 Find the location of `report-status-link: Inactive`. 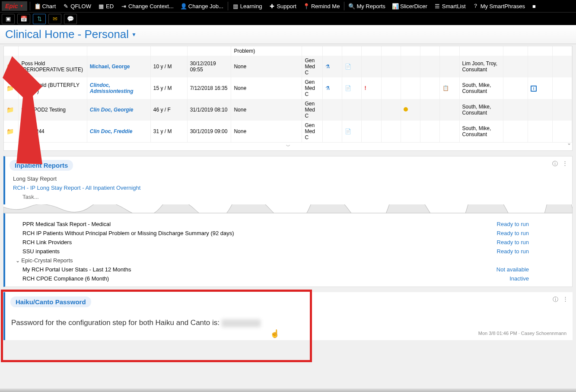

report-status-link: Inactive is located at coordinates (538, 278).